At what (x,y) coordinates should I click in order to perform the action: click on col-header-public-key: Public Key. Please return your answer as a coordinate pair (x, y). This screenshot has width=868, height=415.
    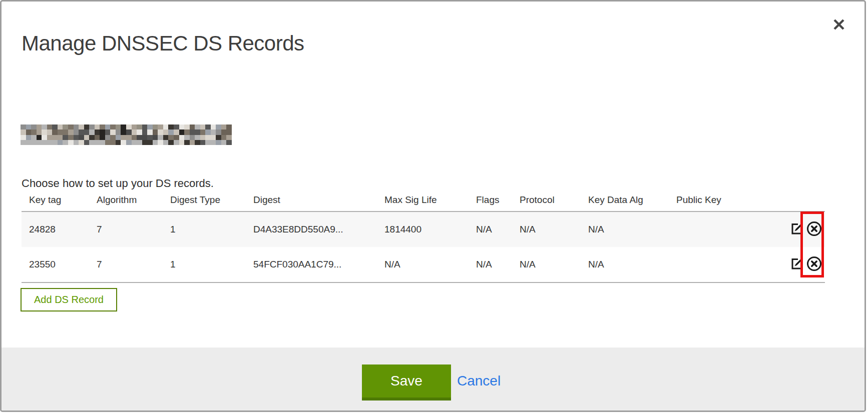
    Looking at the image, I should click on (726, 200).